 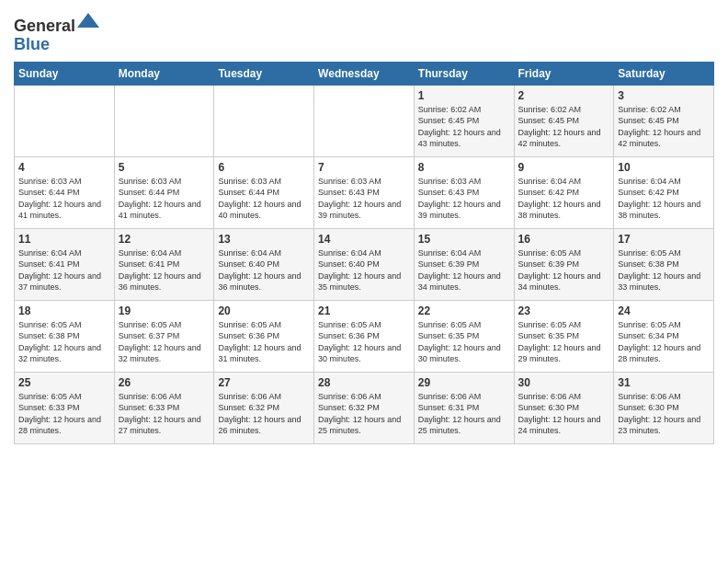 I want to click on day-number: 10, so click(x=664, y=167).